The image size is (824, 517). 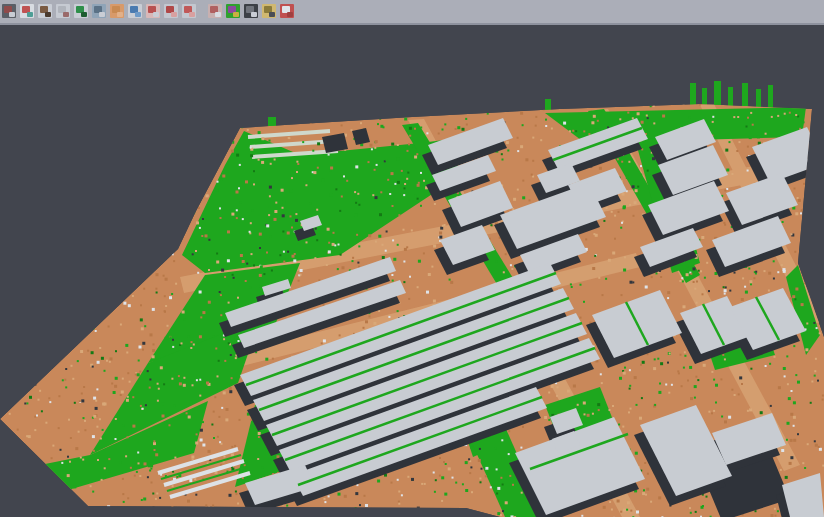 What do you see at coordinates (272, 14) in the screenshot?
I see `measure-marker-icon-layer` at bounding box center [272, 14].